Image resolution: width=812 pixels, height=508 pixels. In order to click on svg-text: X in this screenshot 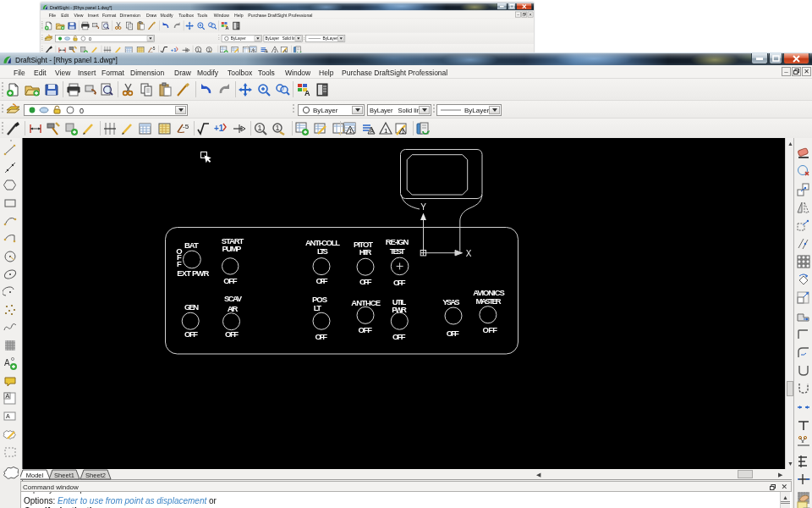, I will do `click(469, 254)`.